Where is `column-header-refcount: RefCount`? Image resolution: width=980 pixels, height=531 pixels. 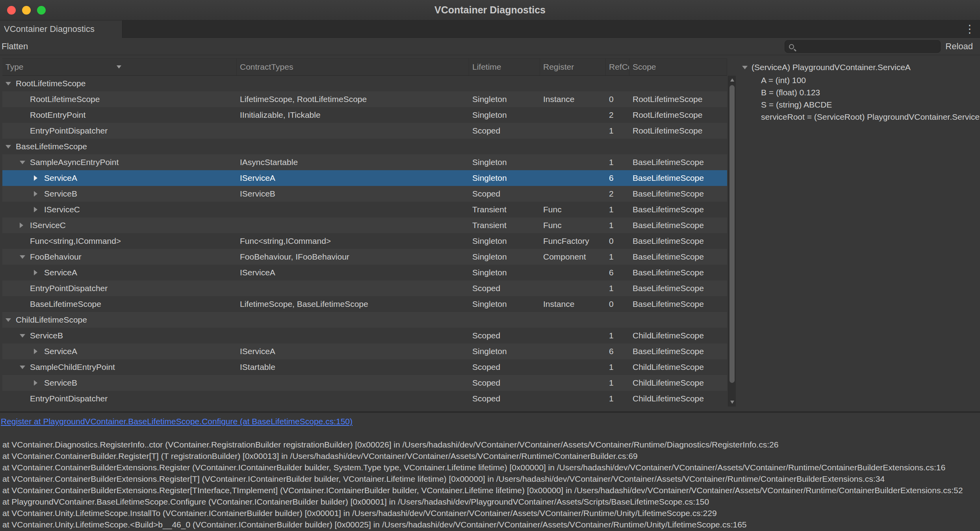
column-header-refcount: RefCount is located at coordinates (618, 67).